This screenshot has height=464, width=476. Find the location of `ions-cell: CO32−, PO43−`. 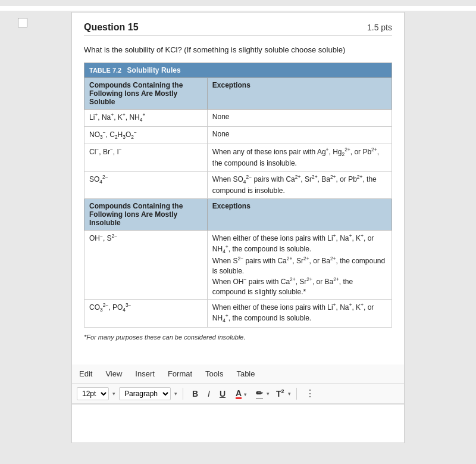

ions-cell: CO32−, PO43− is located at coordinates (146, 313).